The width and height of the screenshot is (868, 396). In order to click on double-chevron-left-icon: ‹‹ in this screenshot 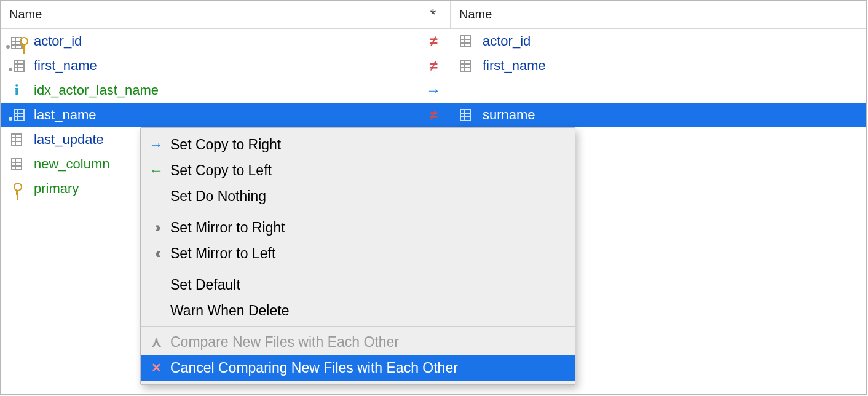, I will do `click(156, 253)`.